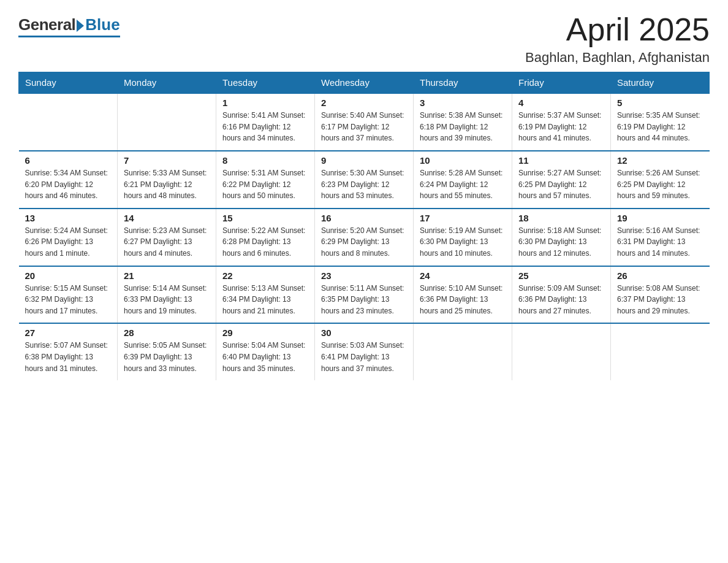 The image size is (728, 563). What do you see at coordinates (463, 122) in the screenshot?
I see `calendar-cell: 3Sunrise: 5:38 AM Sunset: 6:18 PM Daylig…` at bounding box center [463, 122].